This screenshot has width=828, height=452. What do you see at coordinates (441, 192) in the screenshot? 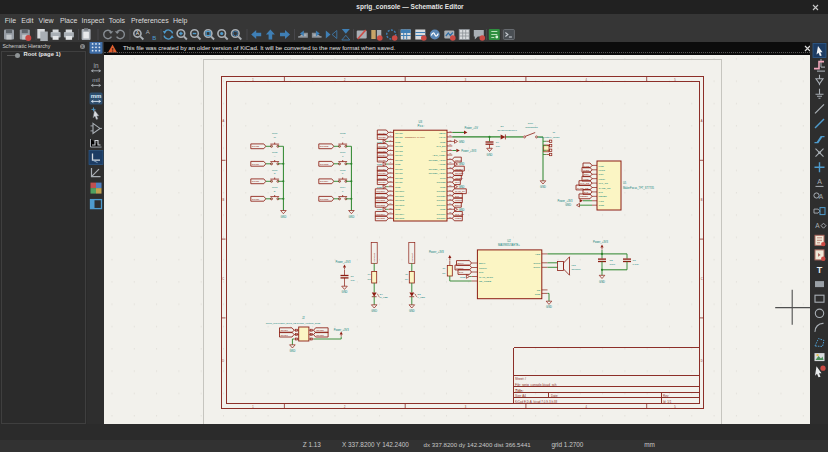
I see `svg-text: GPIO21` at bounding box center [441, 192].